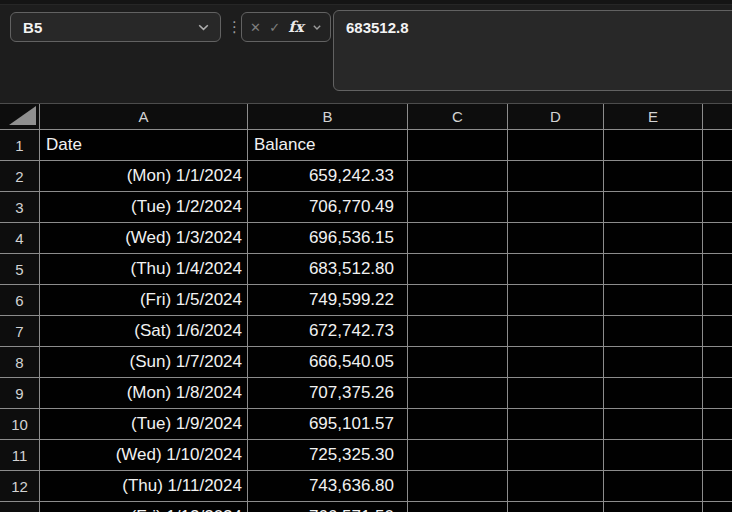 This screenshot has height=512, width=732. I want to click on cell-C8, so click(458, 362).